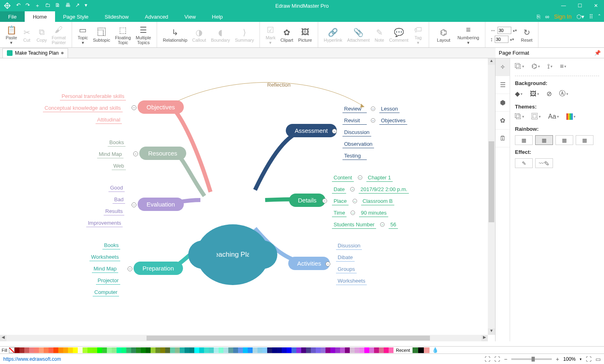 This screenshot has height=364, width=604. Describe the element at coordinates (161, 107) in the screenshot. I see `branch-objectives: Objectives` at that location.